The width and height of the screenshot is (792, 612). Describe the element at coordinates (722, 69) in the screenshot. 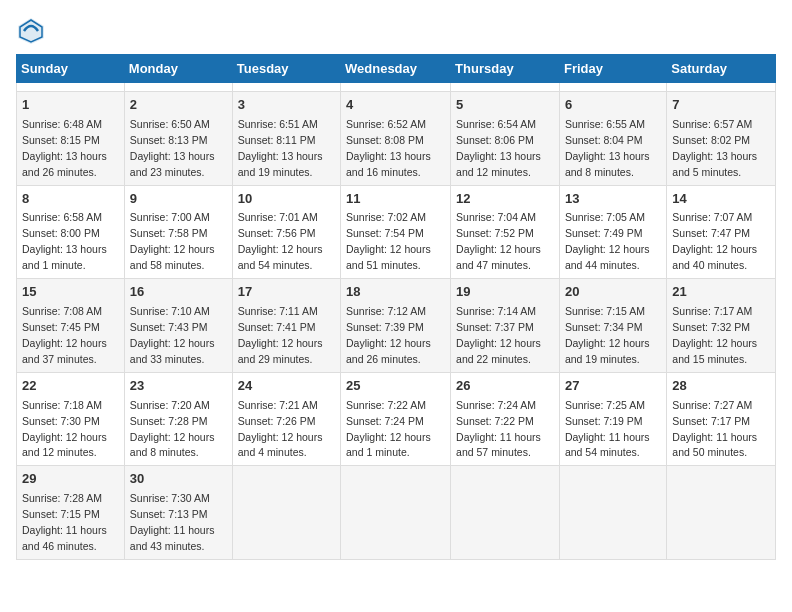

I see `col-header-saturday: Saturday` at that location.